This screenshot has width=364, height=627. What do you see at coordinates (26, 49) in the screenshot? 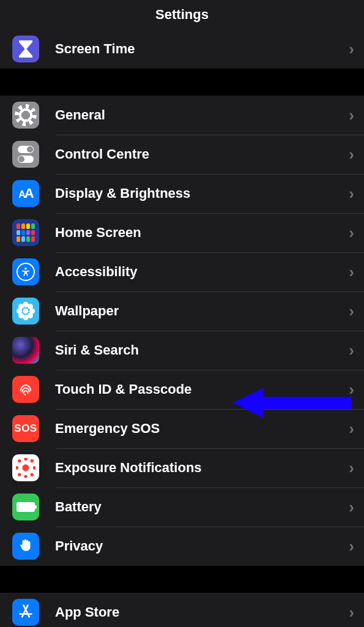
I see `hourglass-icon` at bounding box center [26, 49].